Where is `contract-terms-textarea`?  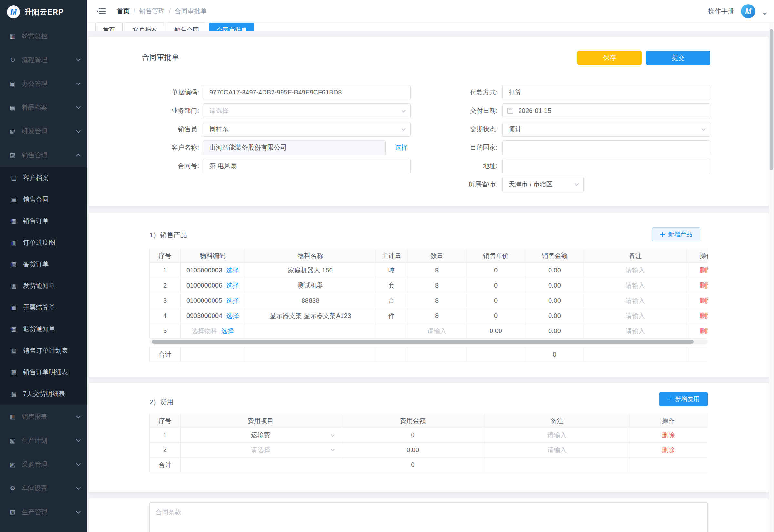 contract-terms-textarea is located at coordinates (429, 517).